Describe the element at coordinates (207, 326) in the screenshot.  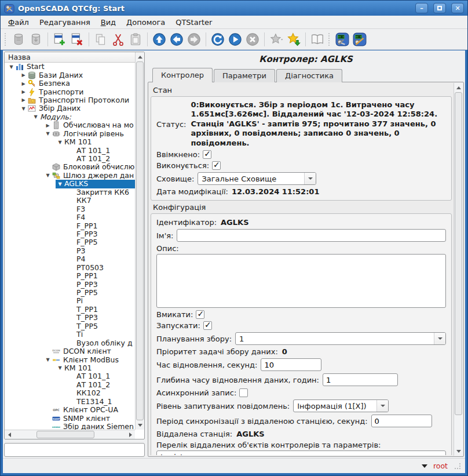
I see `to-start-checkbox` at that location.